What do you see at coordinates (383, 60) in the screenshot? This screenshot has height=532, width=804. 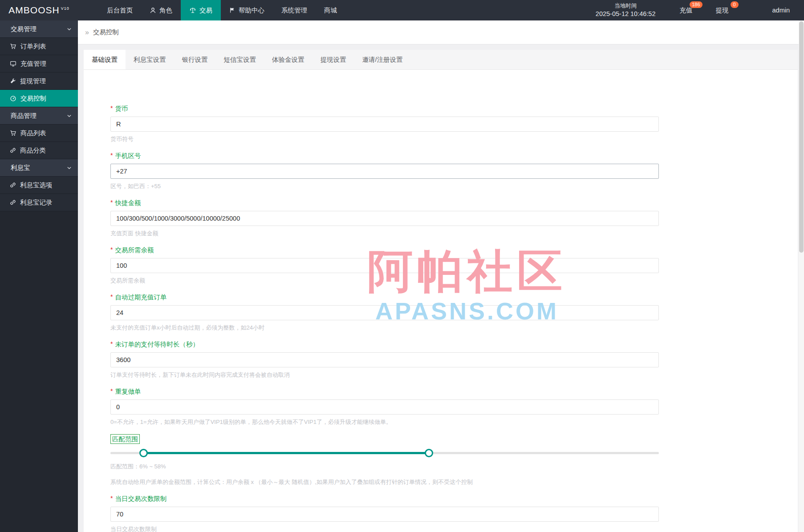 I see `tab-invite-register-settings: 邀请/注册设置` at bounding box center [383, 60].